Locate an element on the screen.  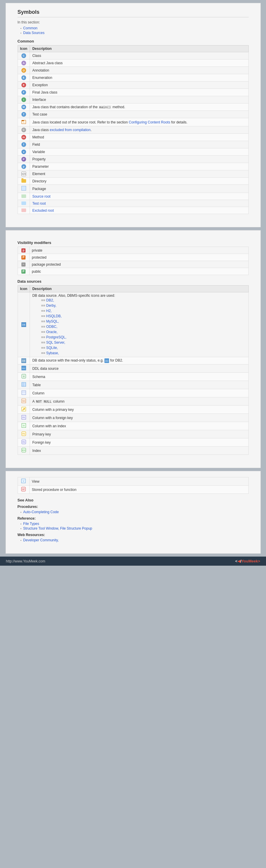
web-item: Developer Community, is located at coordinates (135, 540).